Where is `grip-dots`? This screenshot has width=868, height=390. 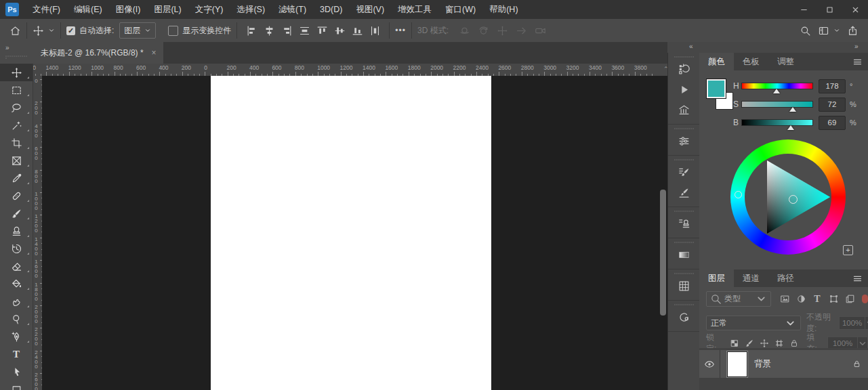
grip-dots is located at coordinates (17, 57).